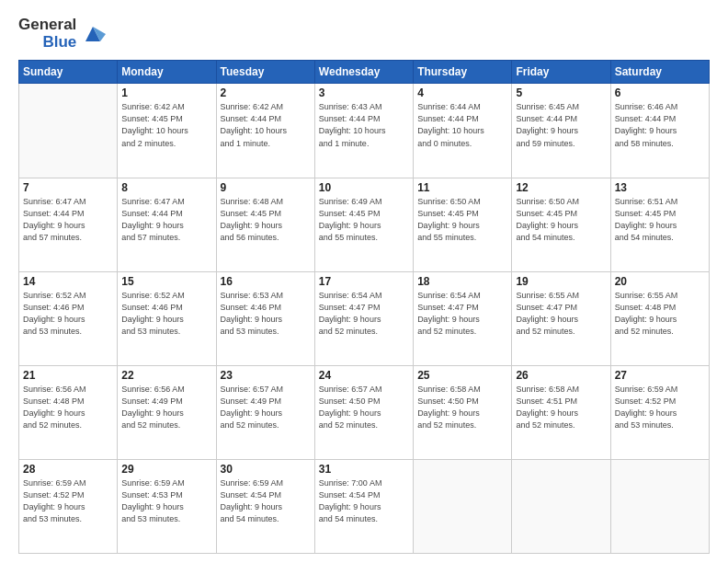  I want to click on day-info: Sunrise: 6:57 AMSunset: 4:50 PMDaylight:…, so click(364, 408).